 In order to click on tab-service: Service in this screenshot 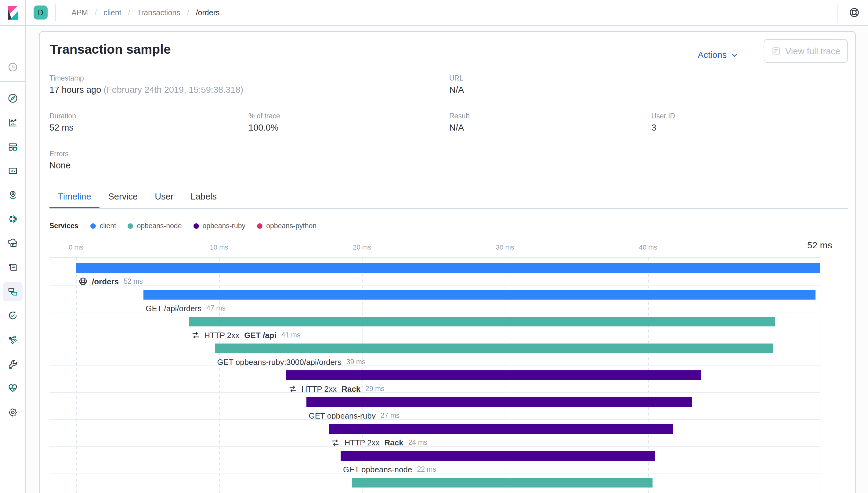, I will do `click(123, 198)`.